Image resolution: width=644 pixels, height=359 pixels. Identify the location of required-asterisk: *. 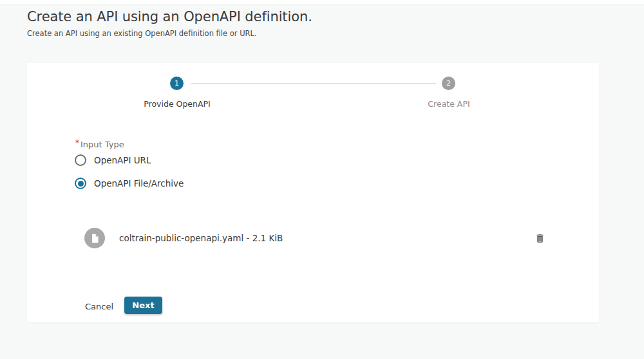
(77, 143).